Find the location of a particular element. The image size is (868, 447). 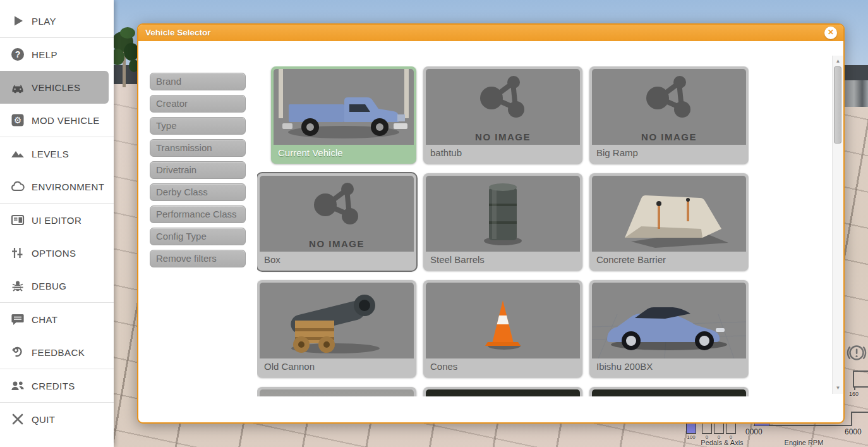

close-icon: ✕ is located at coordinates (831, 32).